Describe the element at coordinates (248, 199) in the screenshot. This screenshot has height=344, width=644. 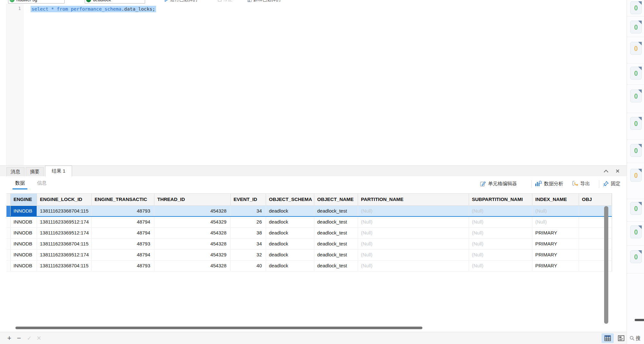
I see `grid-header-event_id: EVENT_ID` at that location.